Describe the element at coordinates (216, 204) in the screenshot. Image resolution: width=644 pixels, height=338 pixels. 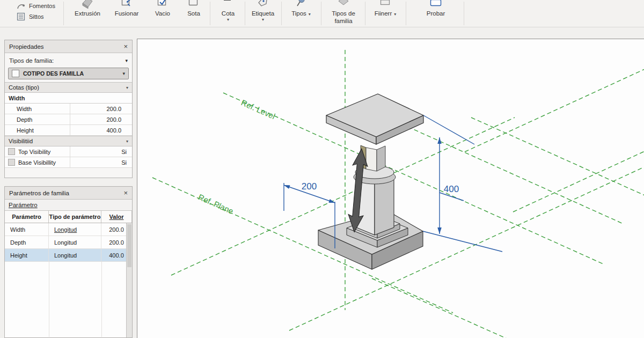
I see `ref-plane-label: Ref. Plane` at that location.